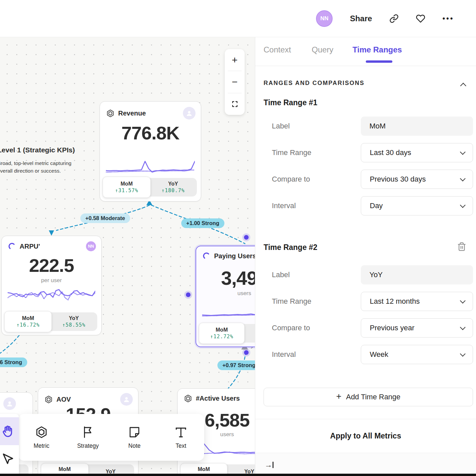  Describe the element at coordinates (105, 218) in the screenshot. I see `edge-label-arpu-revenue: +0.58 Moderate` at that location.